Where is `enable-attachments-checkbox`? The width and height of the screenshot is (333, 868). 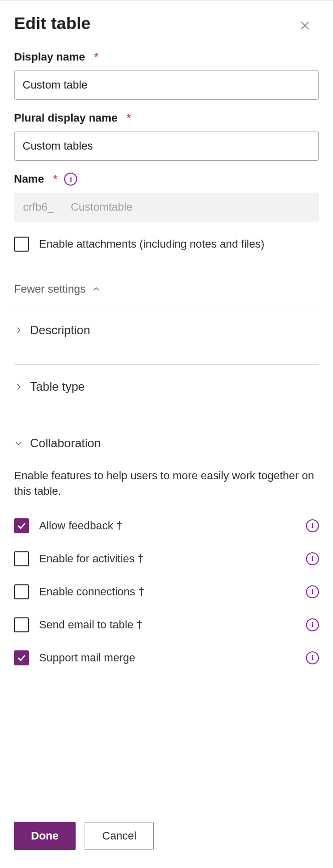
enable-attachments-checkbox is located at coordinates (22, 244).